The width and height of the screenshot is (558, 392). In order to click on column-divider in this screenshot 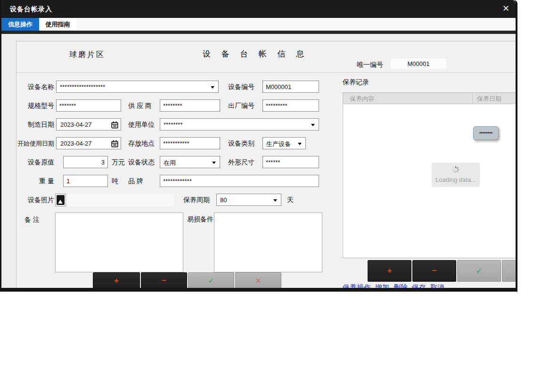, I will do `click(472, 98)`.